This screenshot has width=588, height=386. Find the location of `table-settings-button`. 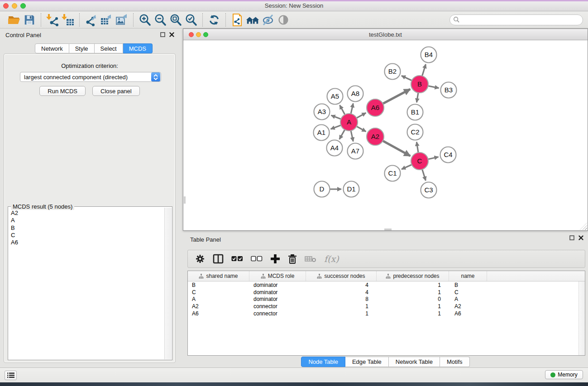

table-settings-button is located at coordinates (200, 259).